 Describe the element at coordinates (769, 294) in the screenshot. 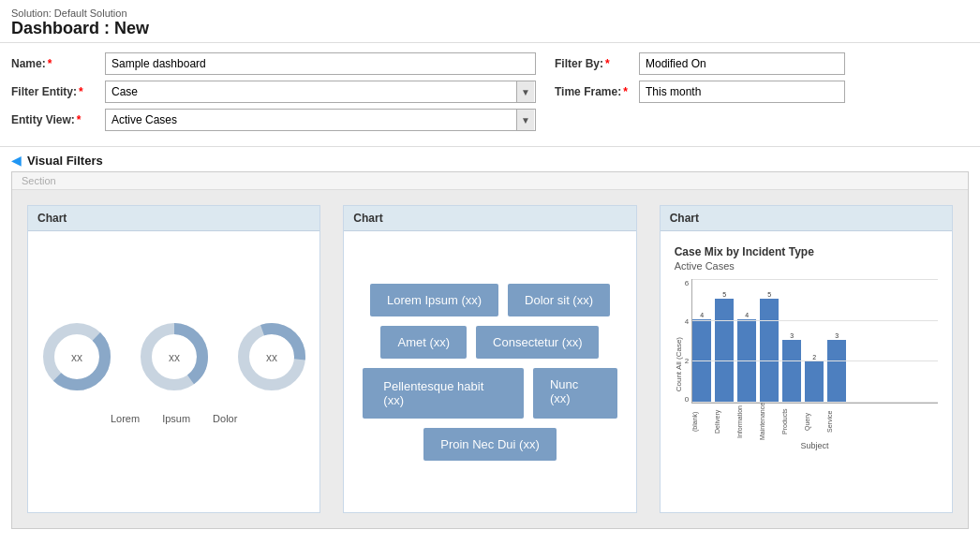

I see `bar-value-maintenance: 5` at that location.